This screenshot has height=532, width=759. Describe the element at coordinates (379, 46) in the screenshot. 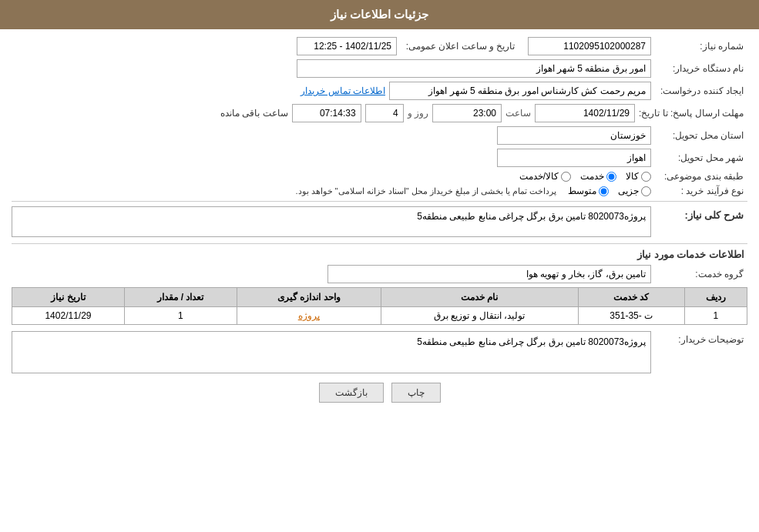

I see `shomara-niaz-row: شماره نیاز: تاریخ و ساعت اعلان عمومی:` at that location.